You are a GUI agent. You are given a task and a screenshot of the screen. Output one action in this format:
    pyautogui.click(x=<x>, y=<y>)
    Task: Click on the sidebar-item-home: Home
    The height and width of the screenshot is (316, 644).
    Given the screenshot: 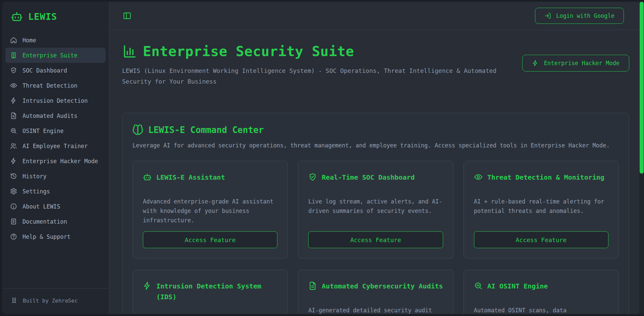 What is the action you would take?
    pyautogui.click(x=56, y=40)
    